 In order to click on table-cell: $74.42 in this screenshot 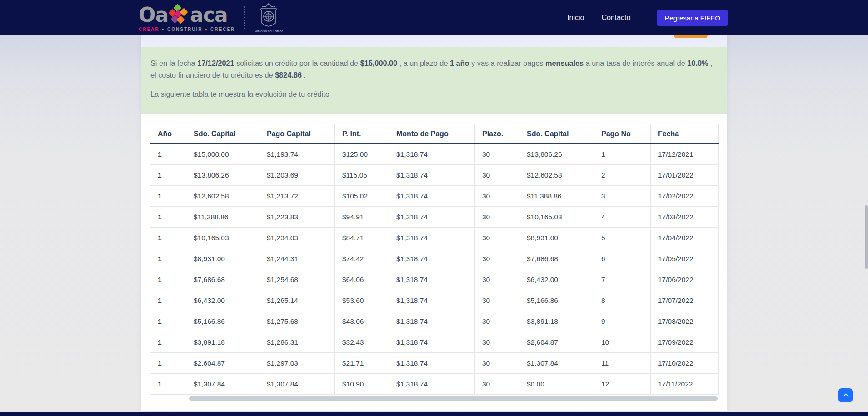, I will do `click(362, 259)`.